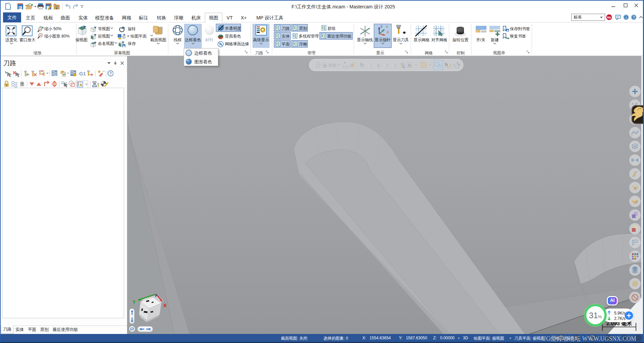 The height and width of the screenshot is (343, 644). I want to click on svg-text: 2.7K/s, so click(620, 319).